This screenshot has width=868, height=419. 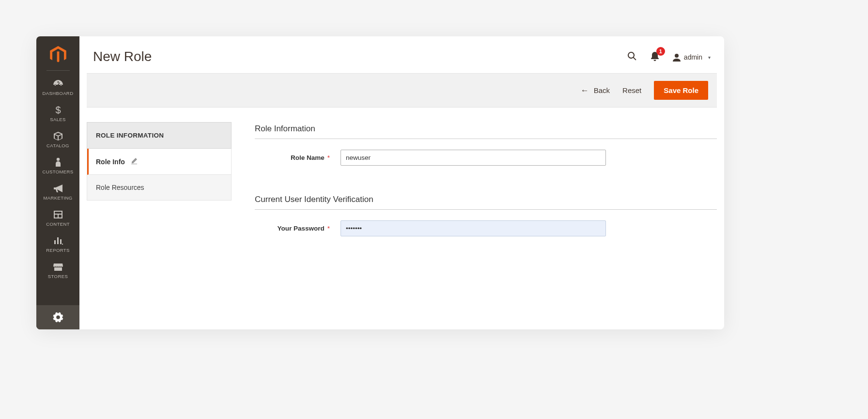 What do you see at coordinates (58, 162) in the screenshot?
I see `person-icon` at bounding box center [58, 162].